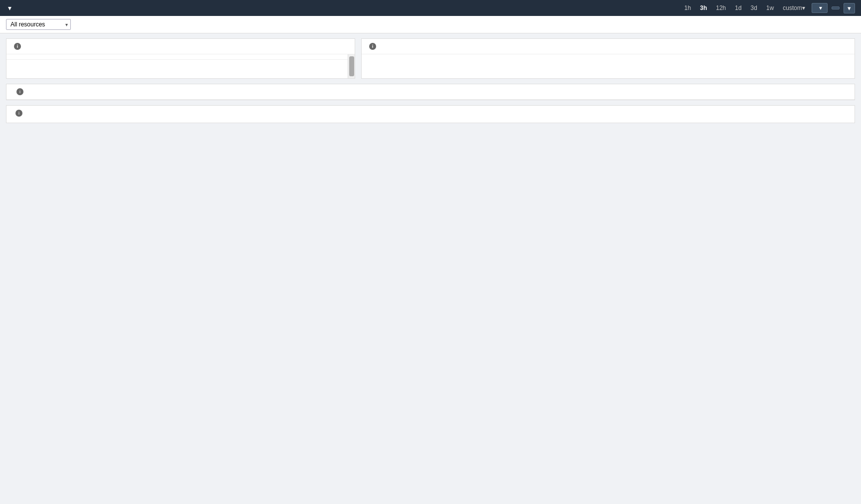  What do you see at coordinates (430, 92) in the screenshot?
I see `dashboard-header: i` at bounding box center [430, 92].